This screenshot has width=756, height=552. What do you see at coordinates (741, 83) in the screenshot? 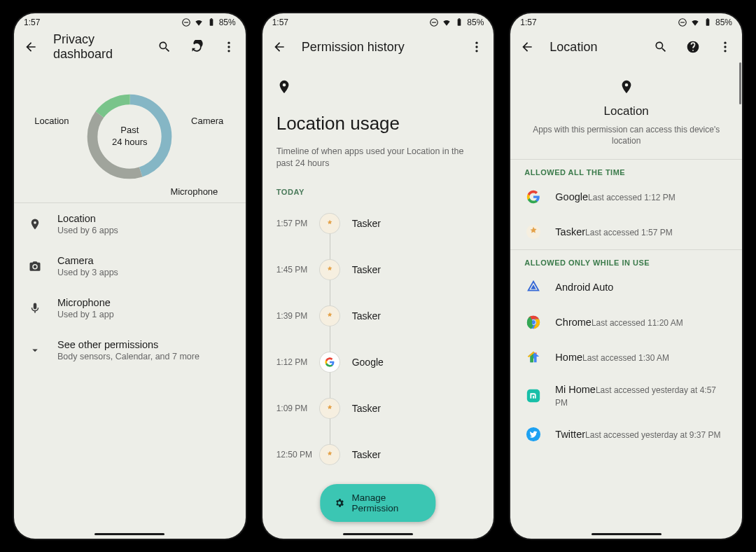
I see `scrollbar` at bounding box center [741, 83].